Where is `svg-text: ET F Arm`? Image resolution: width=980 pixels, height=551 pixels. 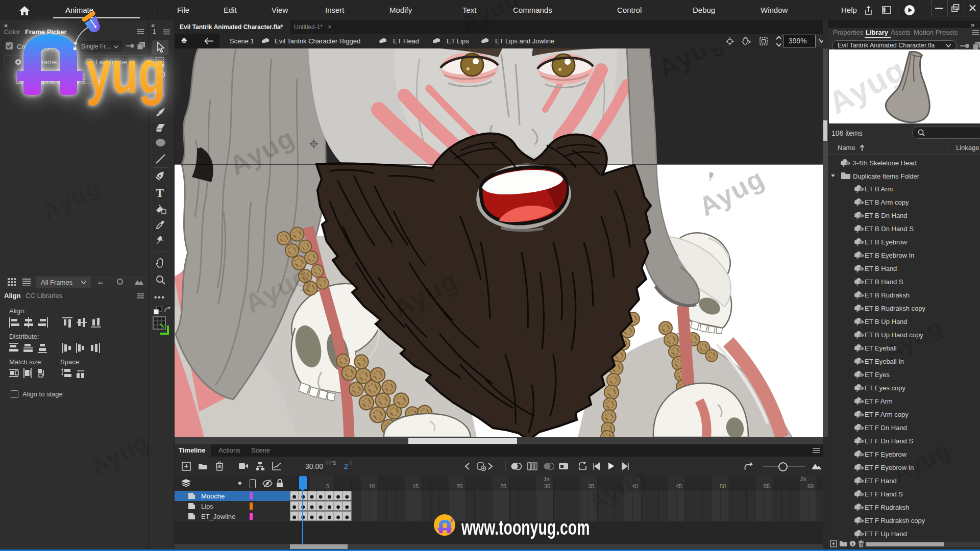
svg-text: ET F Arm is located at coordinates (879, 401).